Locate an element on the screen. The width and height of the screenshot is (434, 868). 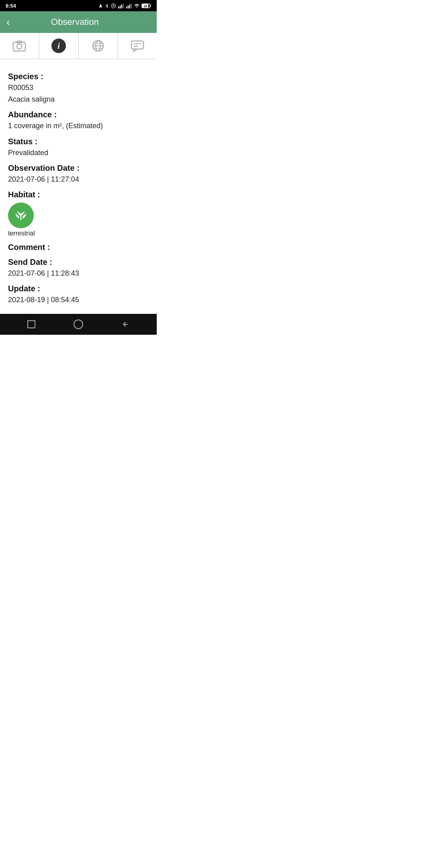
bottom-nav is located at coordinates (78, 324).